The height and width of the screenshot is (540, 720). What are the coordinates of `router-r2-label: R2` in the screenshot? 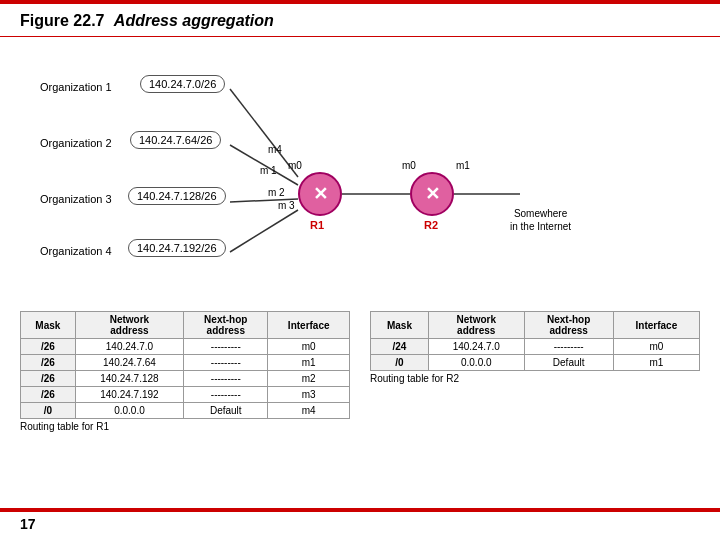 It's located at (431, 225).